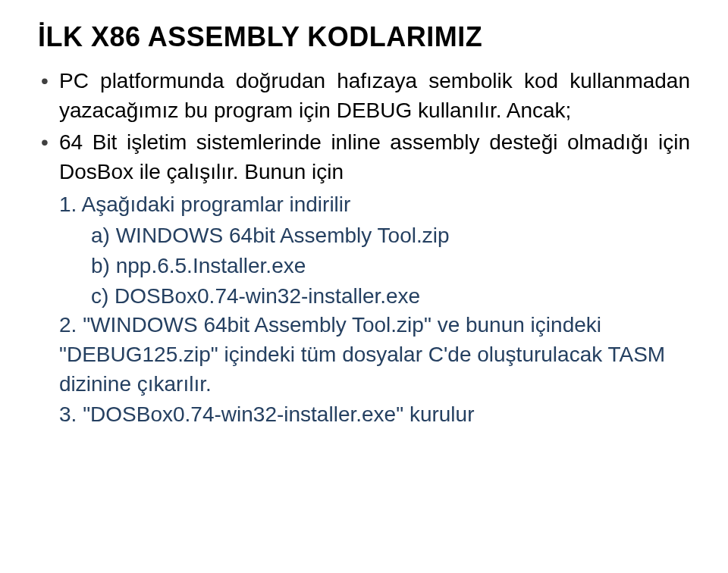  What do you see at coordinates (375, 265) in the screenshot?
I see `sub-list: a) WINDOWS 64bit Assembly Tool.zip b) np…` at bounding box center [375, 265].